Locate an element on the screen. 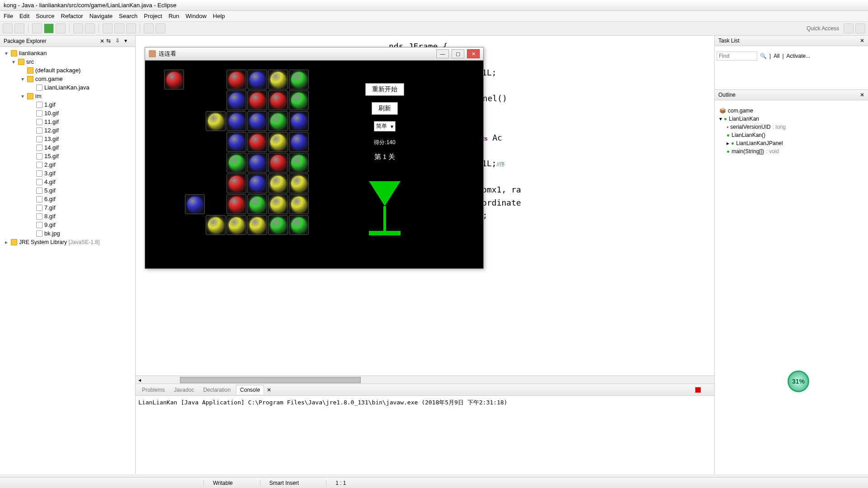 The image size is (868, 488). tab-console: Console is located at coordinates (250, 389).